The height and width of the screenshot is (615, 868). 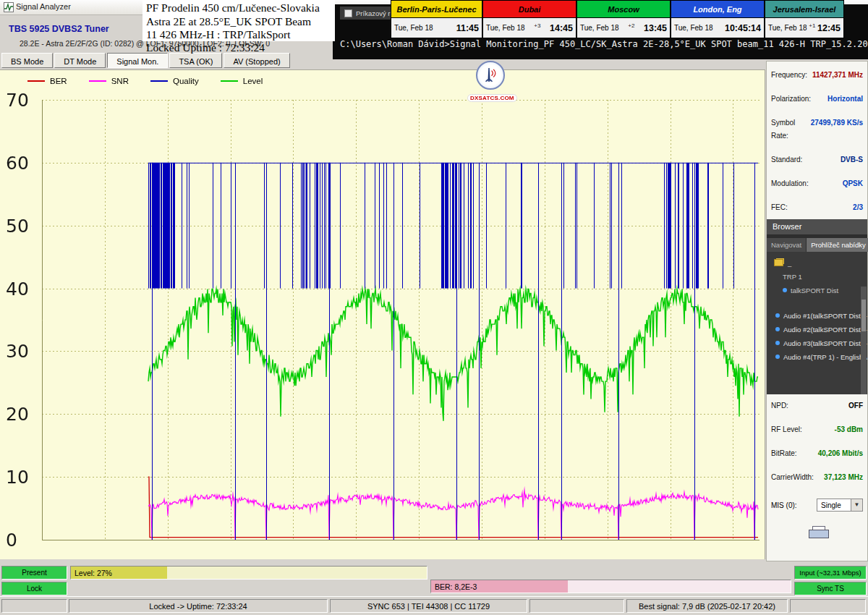 I want to click on tab-bs-mode: BS Mode, so click(x=27, y=61).